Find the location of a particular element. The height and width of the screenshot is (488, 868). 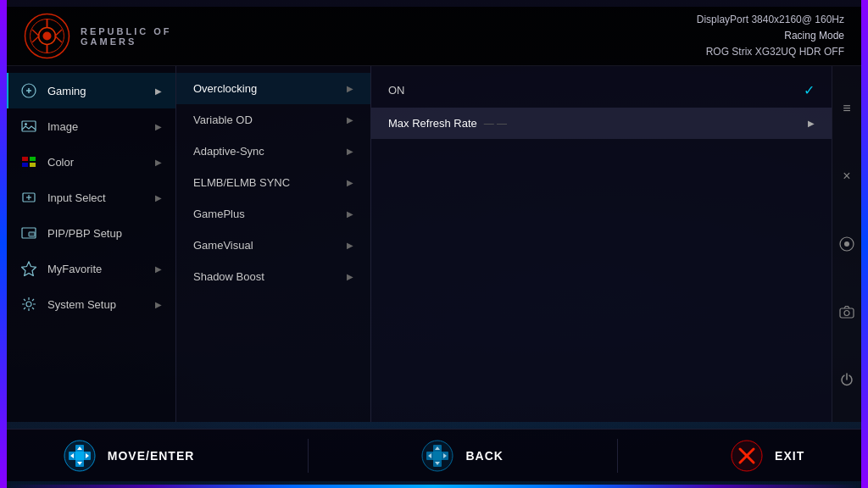

dpad-icon is located at coordinates (80, 456).